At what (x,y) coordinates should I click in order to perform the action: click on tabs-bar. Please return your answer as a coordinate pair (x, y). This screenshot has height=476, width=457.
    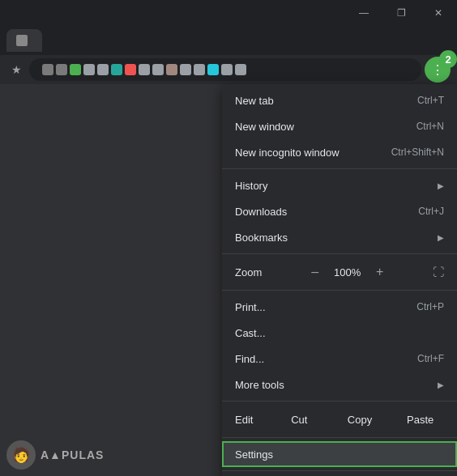
    Looking at the image, I should click on (228, 40).